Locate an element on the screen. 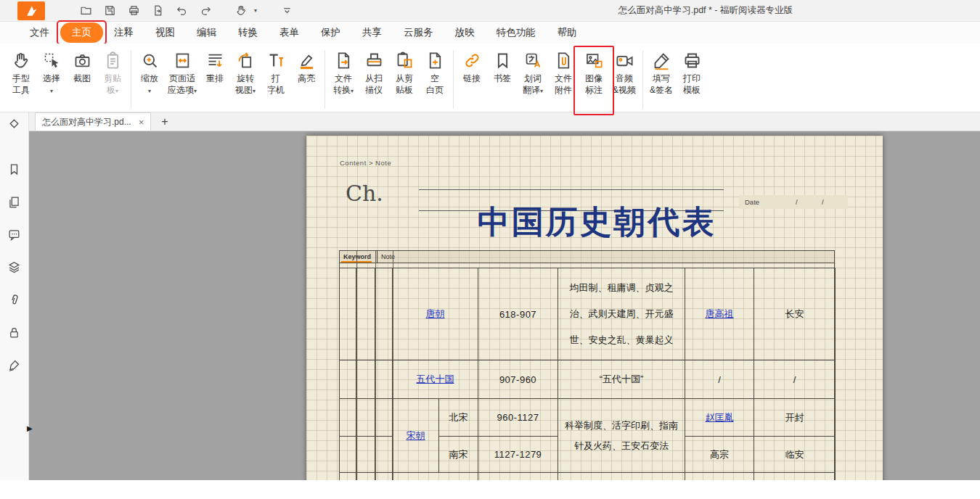  translate-icon is located at coordinates (533, 61).